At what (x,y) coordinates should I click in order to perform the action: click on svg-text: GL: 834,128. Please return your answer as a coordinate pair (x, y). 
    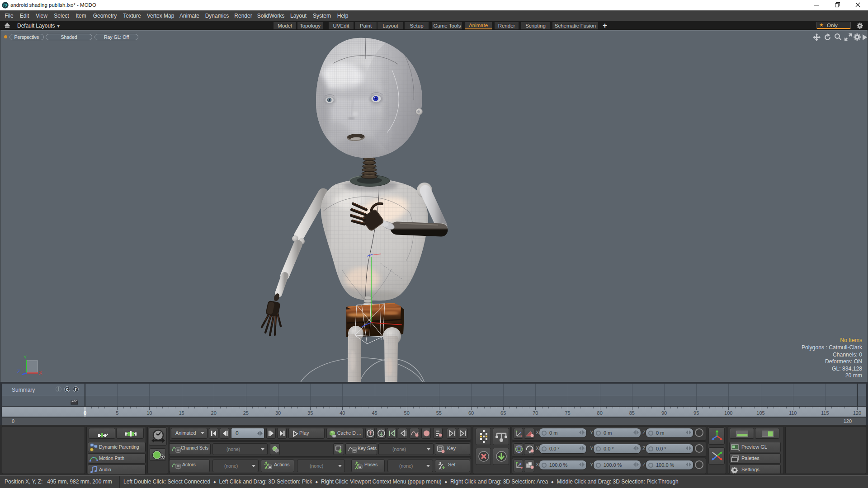
    Looking at the image, I should click on (847, 369).